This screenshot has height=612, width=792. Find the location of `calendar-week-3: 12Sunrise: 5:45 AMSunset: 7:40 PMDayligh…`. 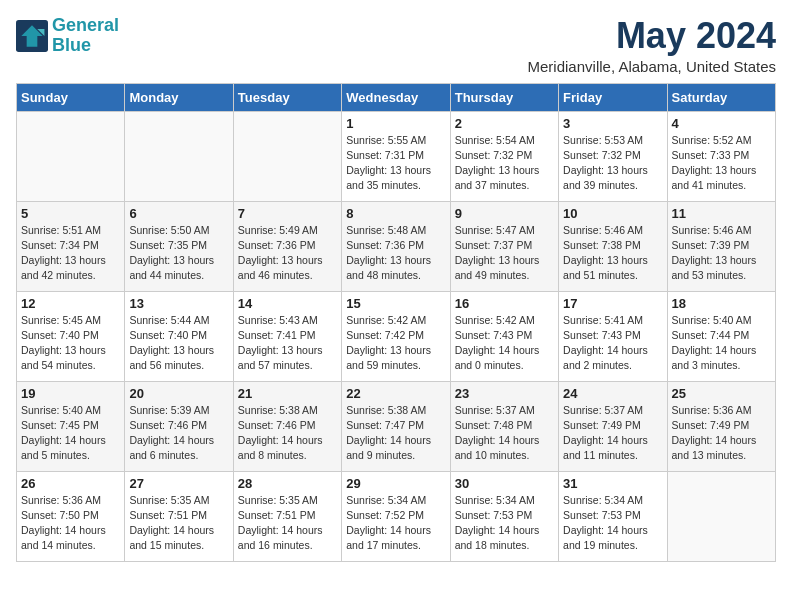

calendar-week-3: 12Sunrise: 5:45 AMSunset: 7:40 PMDayligh… is located at coordinates (396, 336).